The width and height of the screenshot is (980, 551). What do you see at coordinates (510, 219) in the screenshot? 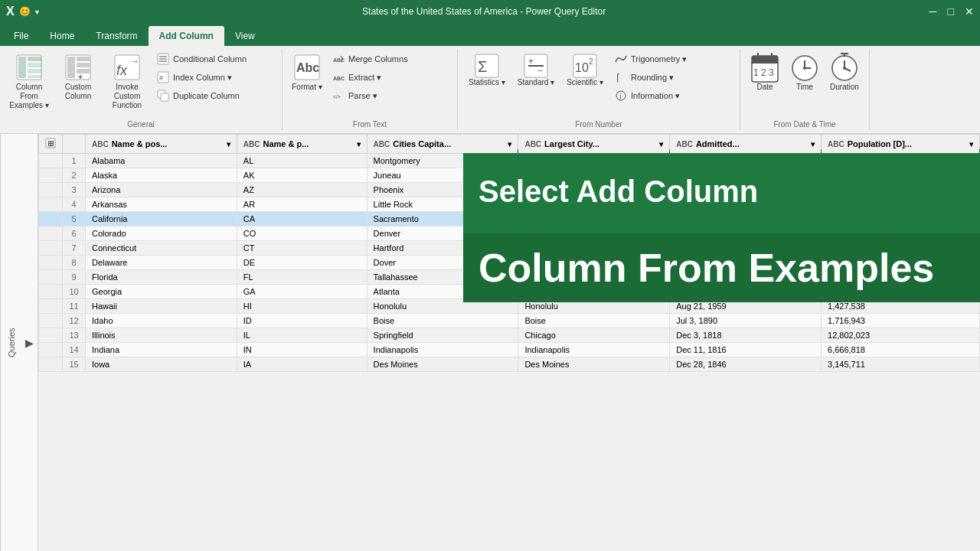
I see `table-row: 5 California CA Sacramento Los Angeles S…` at bounding box center [510, 219].